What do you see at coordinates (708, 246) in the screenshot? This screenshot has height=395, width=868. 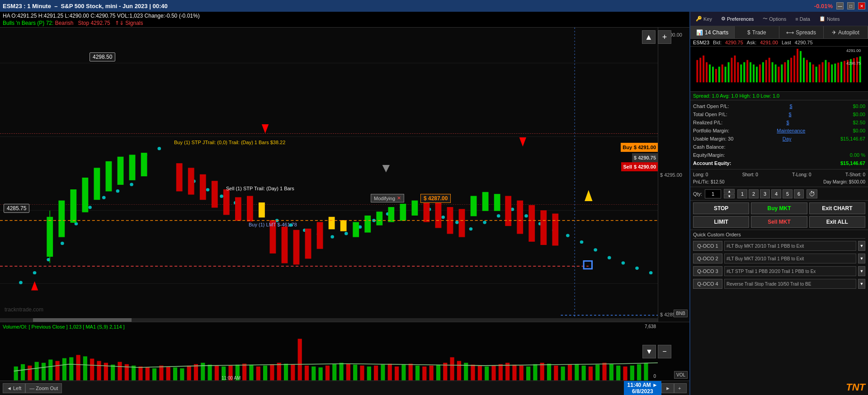 I see `qco-1-label: Q-OCO 1` at bounding box center [708, 246].